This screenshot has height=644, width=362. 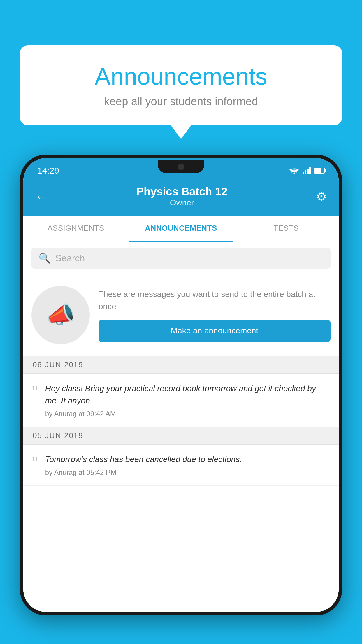 I want to click on announcement-item-1: " Hey class! Bring your practical record…, so click(x=181, y=400).